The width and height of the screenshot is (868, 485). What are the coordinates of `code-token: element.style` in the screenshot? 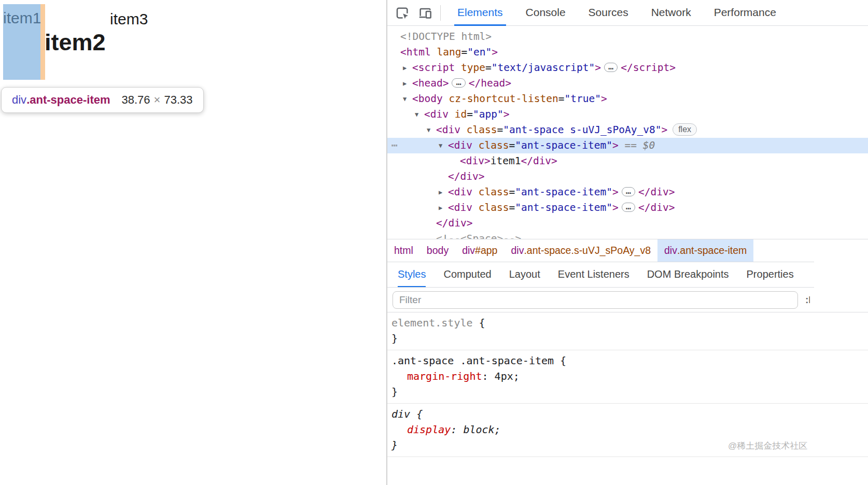 It's located at (432, 323).